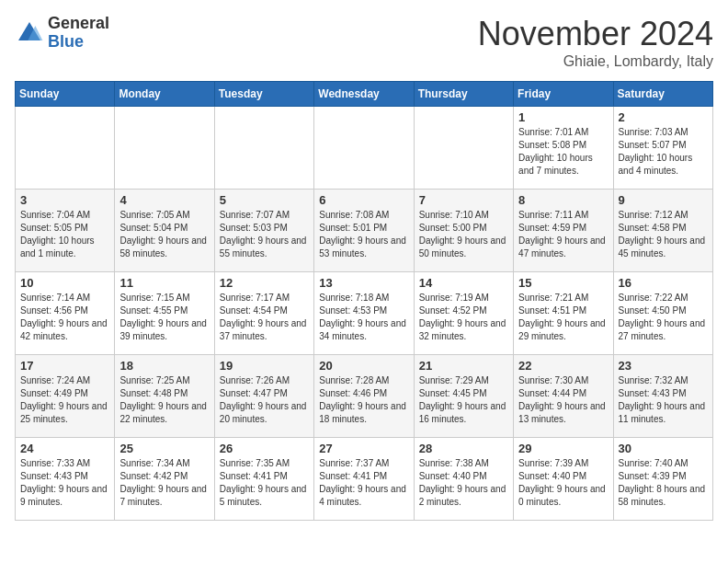 This screenshot has width=728, height=563. I want to click on cell-info: Sunrise: 7:28 AM Sunset: 4:46 PM Dayligh…, so click(364, 400).